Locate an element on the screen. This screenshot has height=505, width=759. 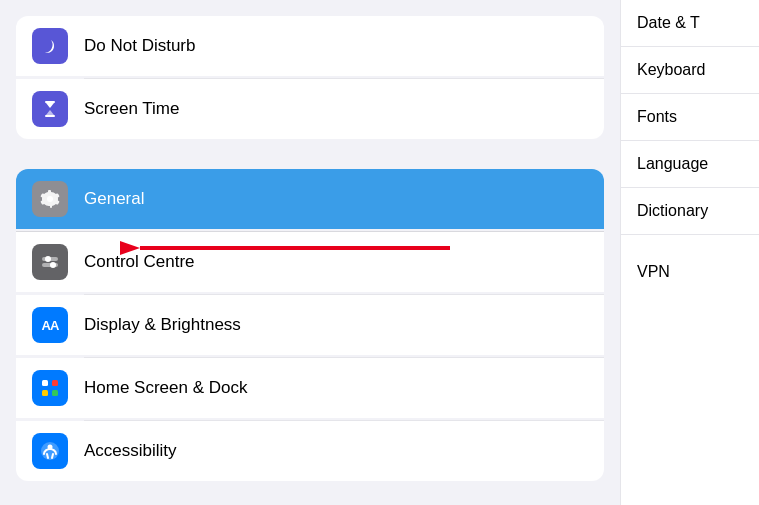
display-brightness-icon: AA is located at coordinates (50, 325).